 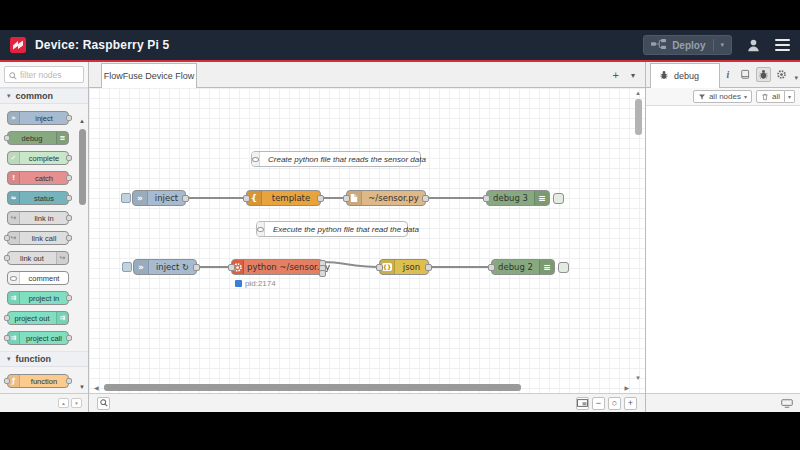 I want to click on comment-bubble-icon, so click(x=14, y=278).